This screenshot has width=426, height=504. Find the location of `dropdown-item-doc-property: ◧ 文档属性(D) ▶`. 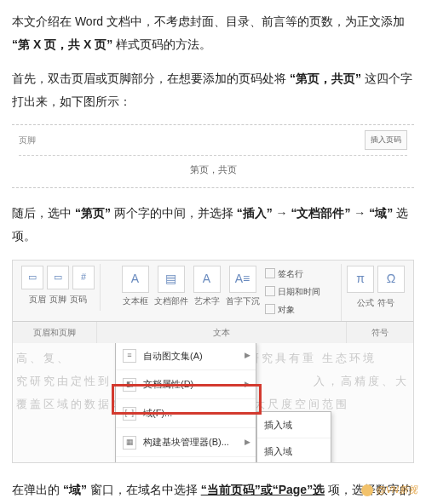

dropdown-item-doc-property: ◧ 文档属性(D) ▶ is located at coordinates (186, 385).